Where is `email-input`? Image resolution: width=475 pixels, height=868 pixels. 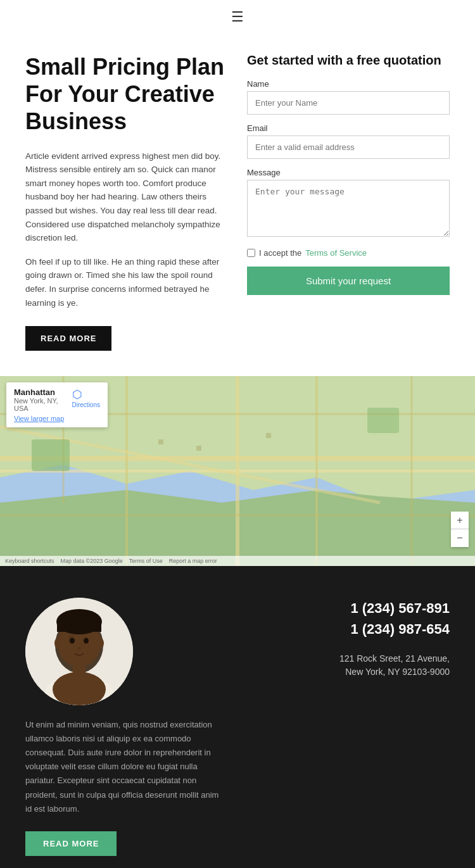
email-input is located at coordinates (348, 147).